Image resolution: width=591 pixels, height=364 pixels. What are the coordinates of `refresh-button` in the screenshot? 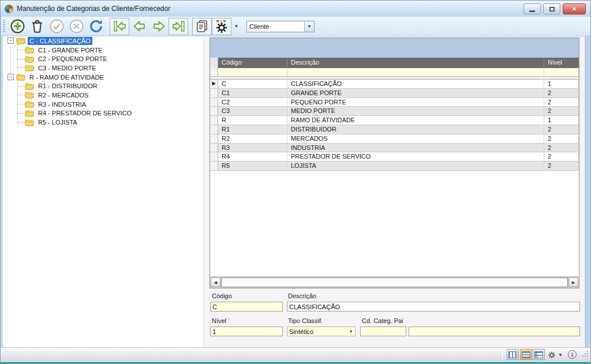 It's located at (96, 27).